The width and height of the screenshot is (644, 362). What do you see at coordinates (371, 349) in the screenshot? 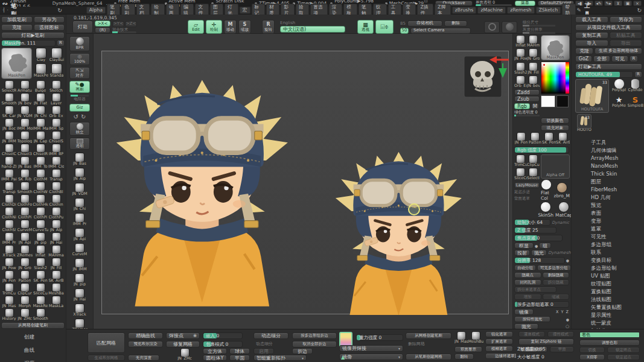
I see `mirror-weld-button: 镜像并焊接▾` at bounding box center [371, 349].